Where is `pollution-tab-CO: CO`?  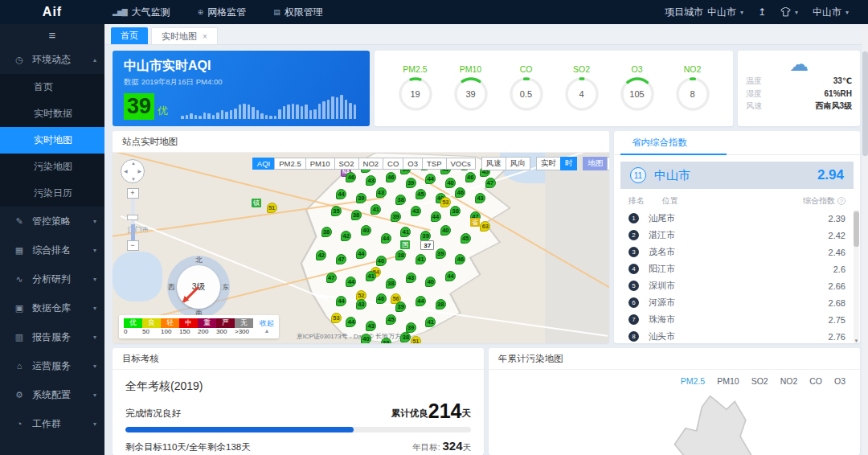
pollution-tab-CO: CO is located at coordinates (816, 381).